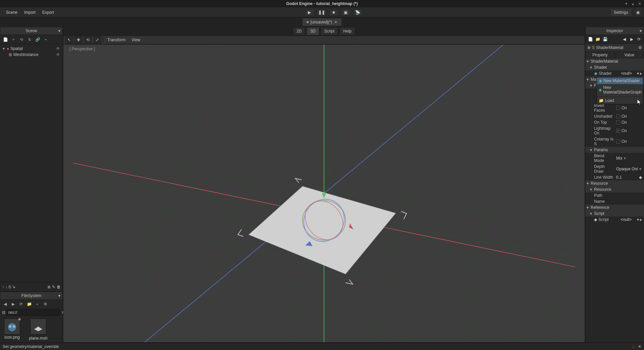 The width and height of the screenshot is (644, 350). I want to click on close-tab-button: ✕, so click(336, 22).